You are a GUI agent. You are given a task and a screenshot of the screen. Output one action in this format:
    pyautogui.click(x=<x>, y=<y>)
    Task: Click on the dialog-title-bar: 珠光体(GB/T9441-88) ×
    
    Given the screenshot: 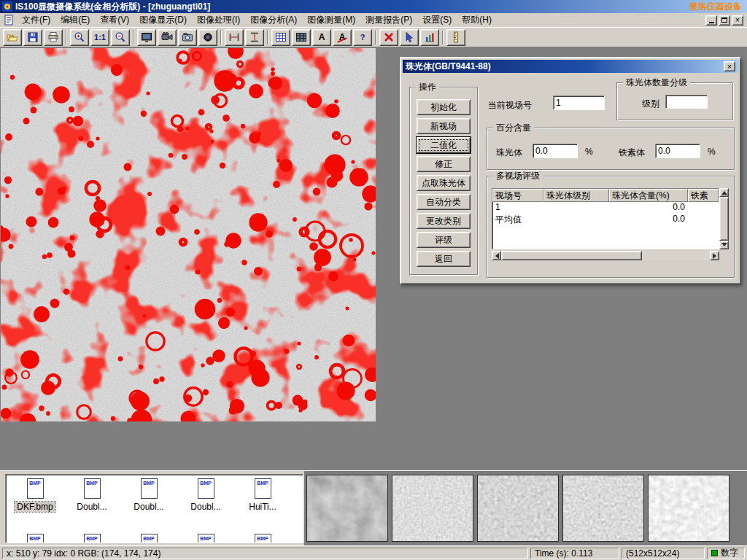 What is the action you would take?
    pyautogui.click(x=570, y=66)
    